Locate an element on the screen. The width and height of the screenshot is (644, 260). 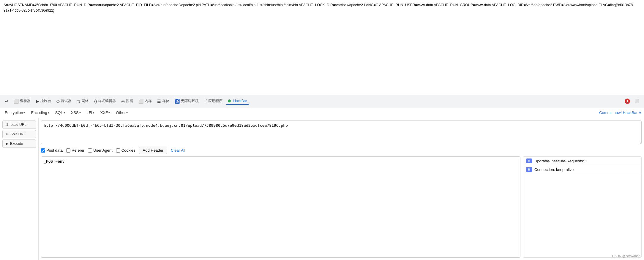
devtools-tab-style-editor: {} 样式编辑器 is located at coordinates (105, 101).